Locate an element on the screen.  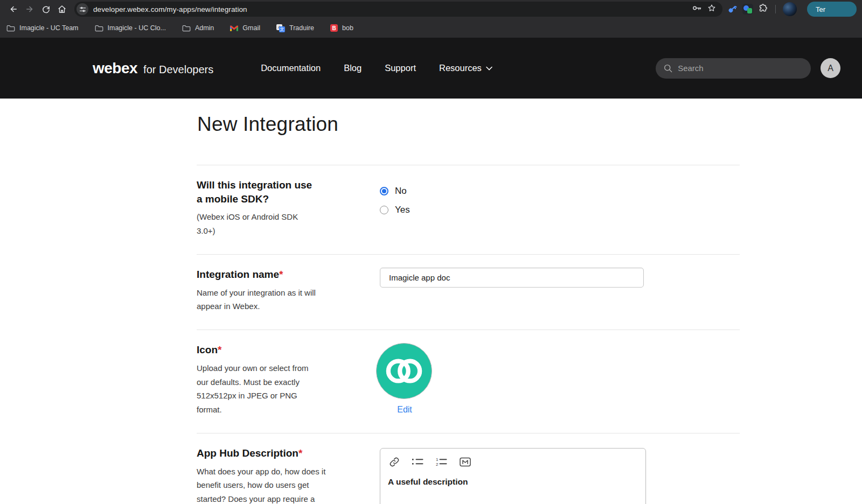
webex-logo: webex for Developers is located at coordinates (153, 68).